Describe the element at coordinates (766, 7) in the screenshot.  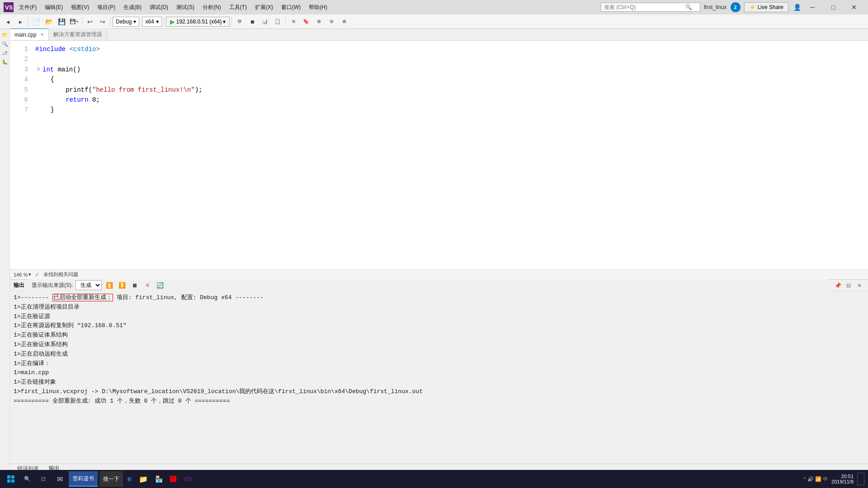
I see `live-share-button: ⚡ Live Share` at that location.